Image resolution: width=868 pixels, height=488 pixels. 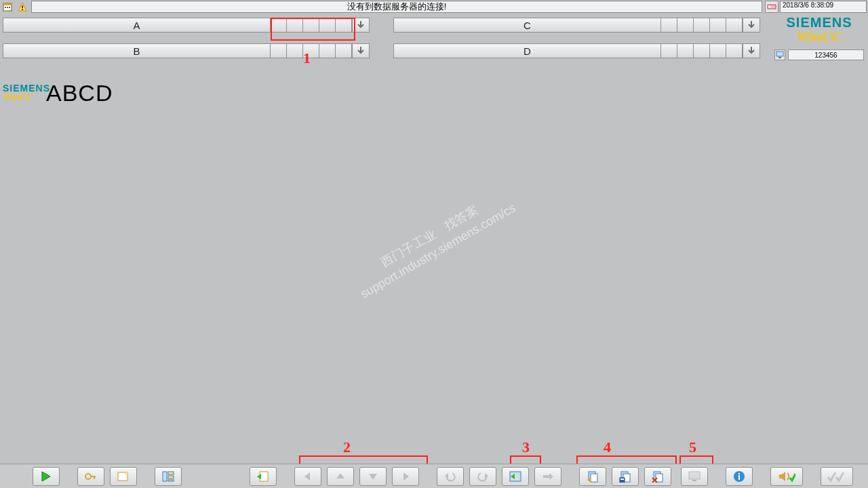 I want to click on new-window-button, so click(x=123, y=476).